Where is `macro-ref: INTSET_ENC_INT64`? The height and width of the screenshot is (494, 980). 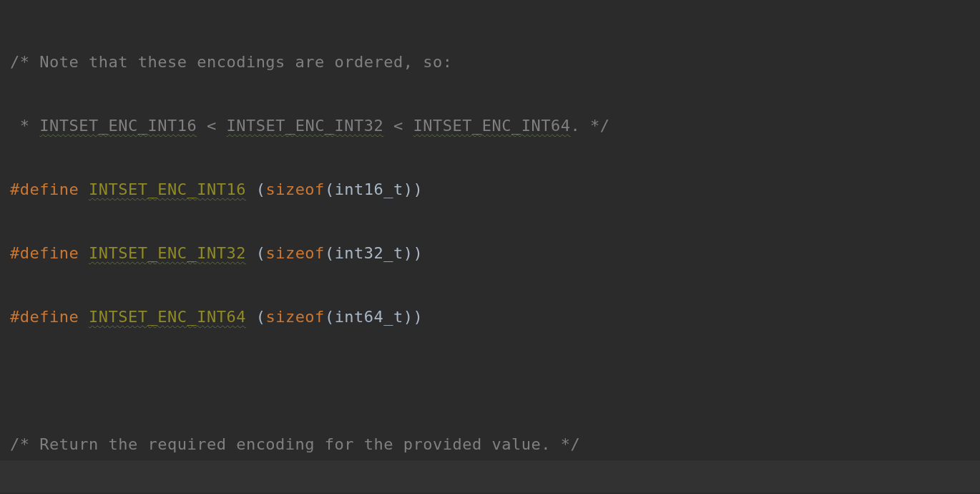
macro-ref: INTSET_ENC_INT64 is located at coordinates (492, 126).